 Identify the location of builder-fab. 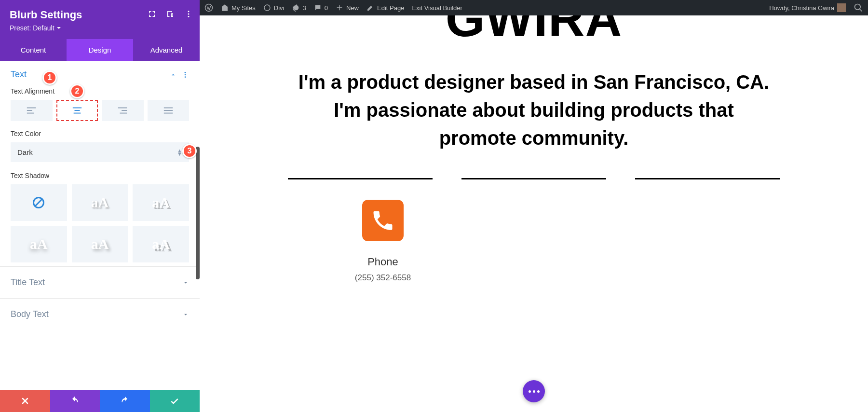
(534, 391).